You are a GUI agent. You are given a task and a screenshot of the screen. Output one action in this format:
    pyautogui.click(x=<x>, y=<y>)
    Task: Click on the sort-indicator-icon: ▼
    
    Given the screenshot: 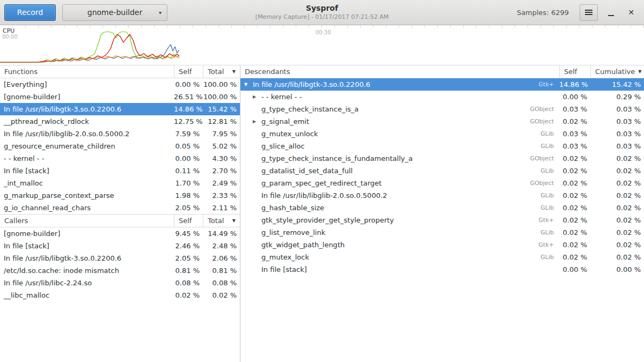 What is the action you would take?
    pyautogui.click(x=234, y=72)
    